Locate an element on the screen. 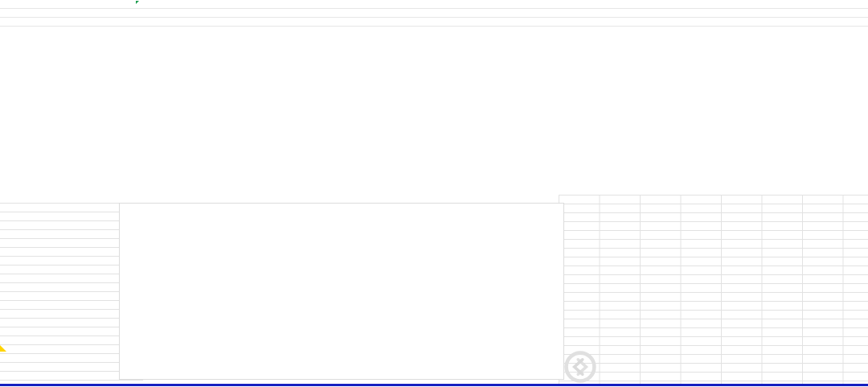  window-bottom-border is located at coordinates (434, 385).